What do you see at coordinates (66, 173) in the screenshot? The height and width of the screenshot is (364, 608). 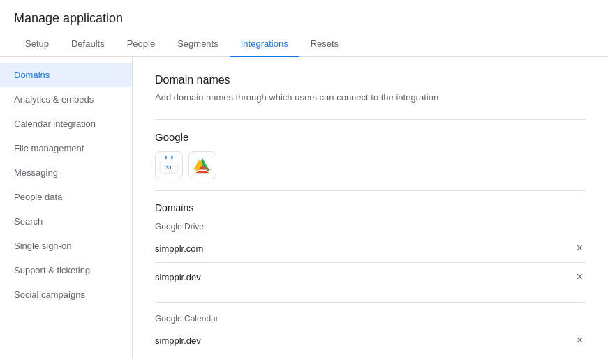 I see `sidebar-item-messaging: Messaging` at bounding box center [66, 173].